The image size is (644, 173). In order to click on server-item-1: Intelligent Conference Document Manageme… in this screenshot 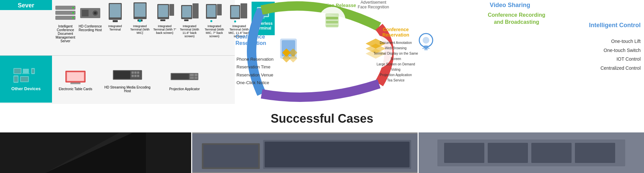, I will do `click(65, 23)`.